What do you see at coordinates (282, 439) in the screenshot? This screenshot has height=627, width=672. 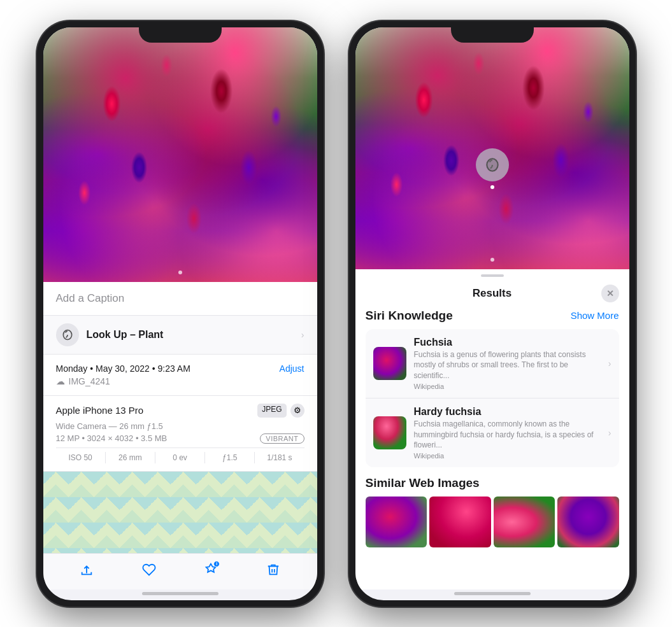 I see `vibrant-badge: VIBRANT` at bounding box center [282, 439].